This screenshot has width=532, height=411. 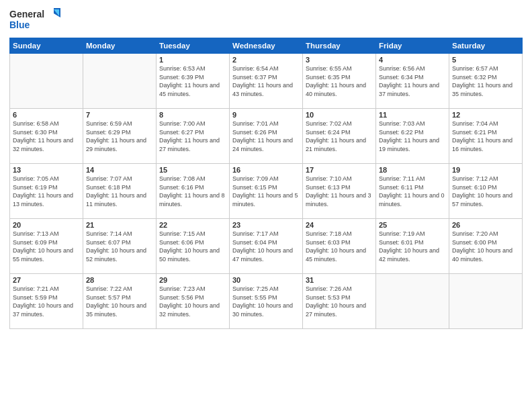 I want to click on day-number: 27, so click(x=46, y=280).